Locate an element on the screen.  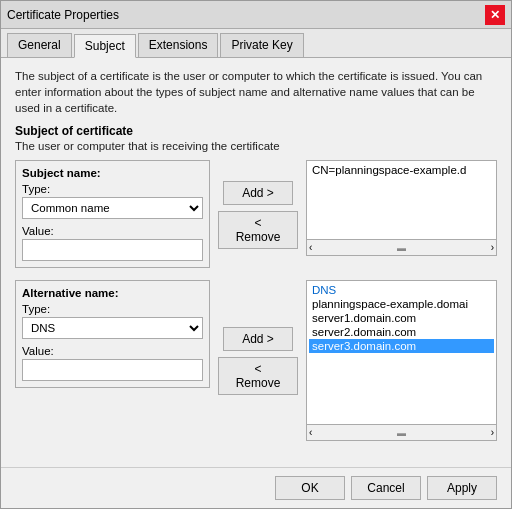
title-bar: Certificate Properties ✕ is located at coordinates (256, 15).